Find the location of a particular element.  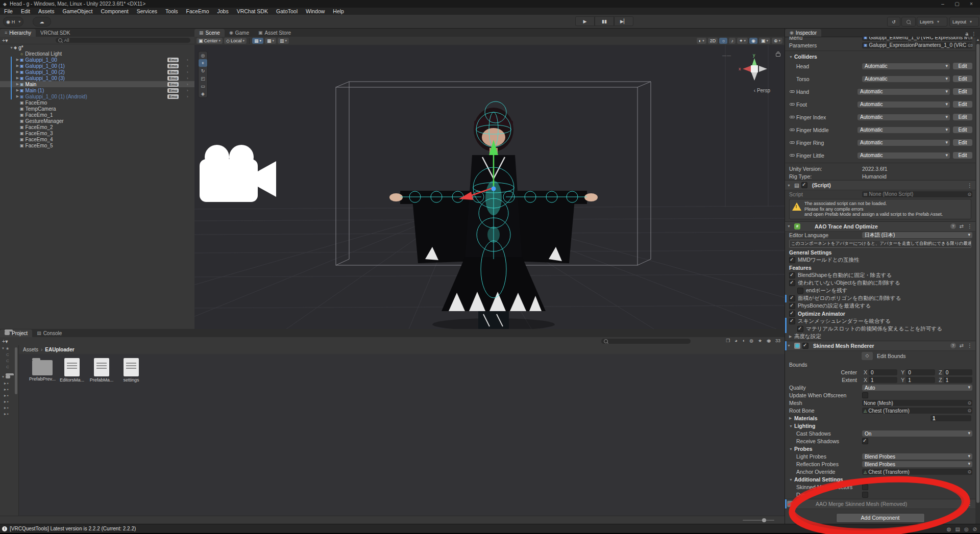

overlay-handle-icon: —— is located at coordinates (727, 55).